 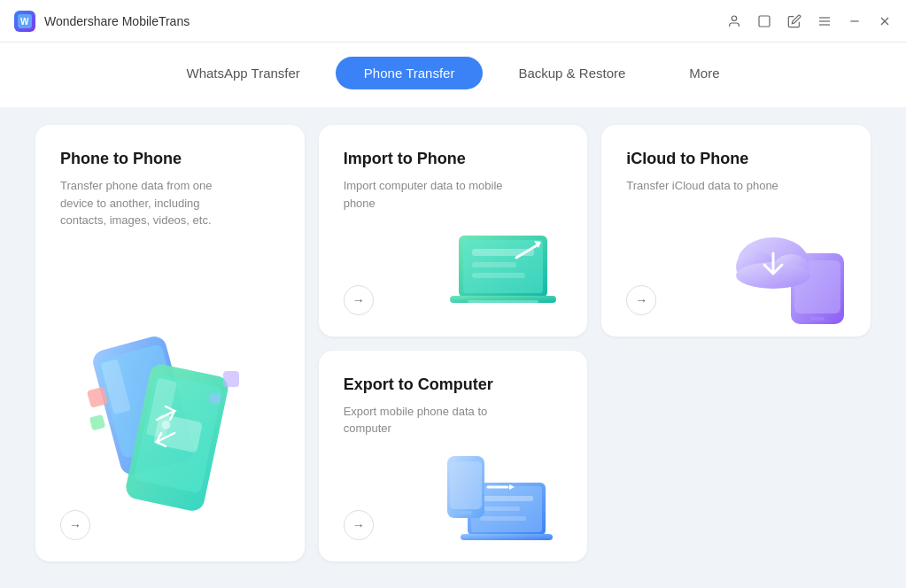 I want to click on import-to-phone-arrow: →, so click(x=359, y=300).